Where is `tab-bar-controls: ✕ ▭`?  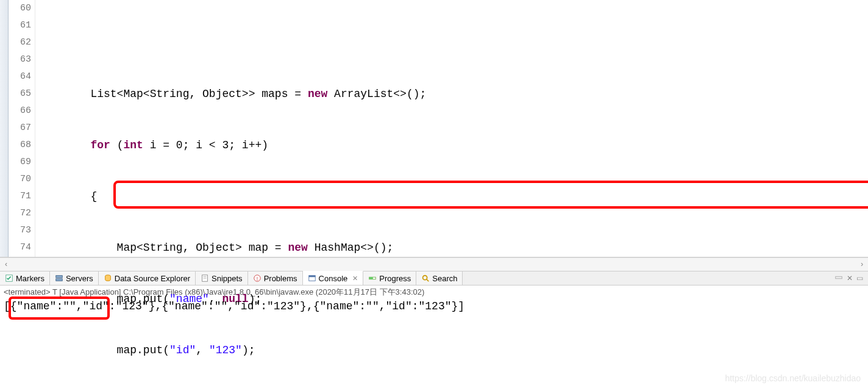 tab-bar-controls: ✕ ▭ is located at coordinates (851, 278).